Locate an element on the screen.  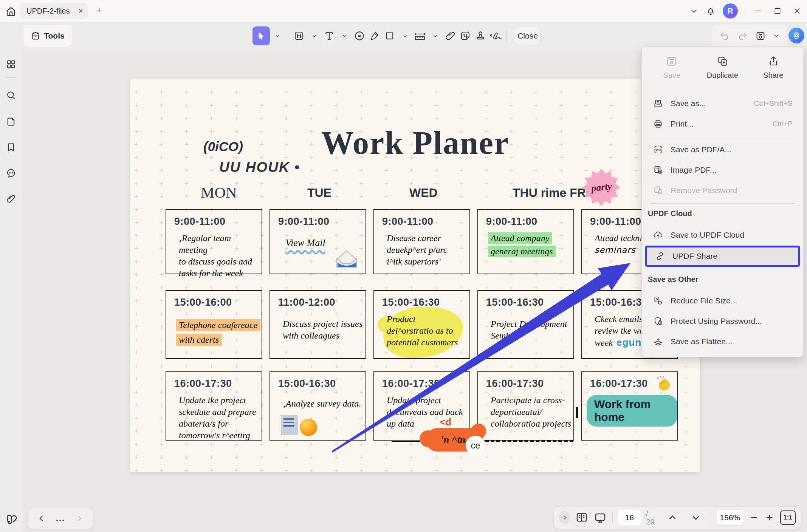
select-tool-chevron-icon is located at coordinates (277, 36).